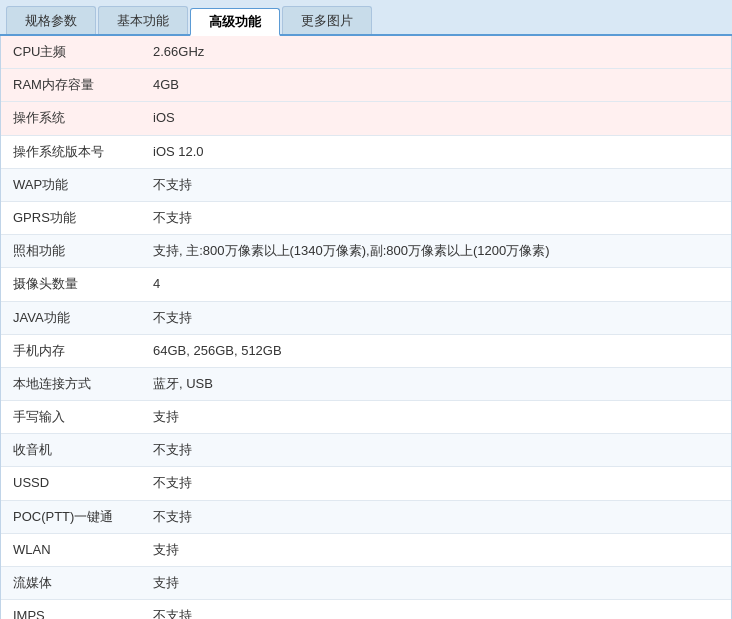 This screenshot has width=732, height=619. What do you see at coordinates (71, 318) in the screenshot?
I see `spec-label: JAVA功能` at bounding box center [71, 318].